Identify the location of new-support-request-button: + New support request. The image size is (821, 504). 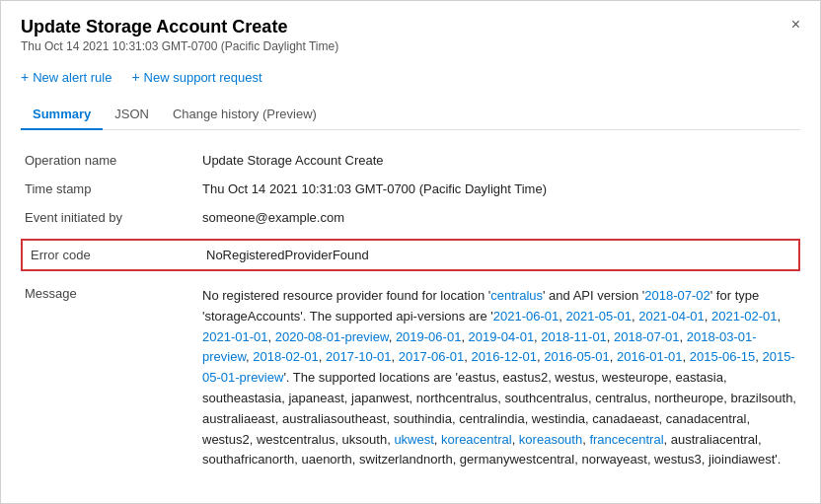
(196, 77).